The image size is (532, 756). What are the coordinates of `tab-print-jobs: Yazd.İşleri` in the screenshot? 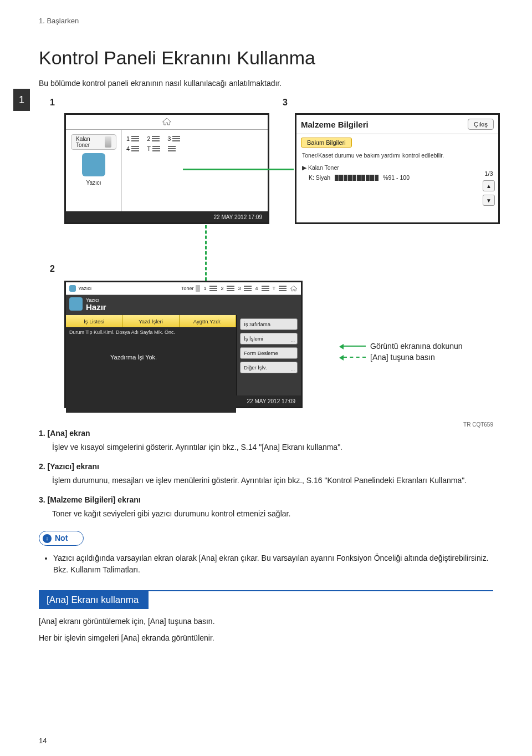 It's located at (151, 321).